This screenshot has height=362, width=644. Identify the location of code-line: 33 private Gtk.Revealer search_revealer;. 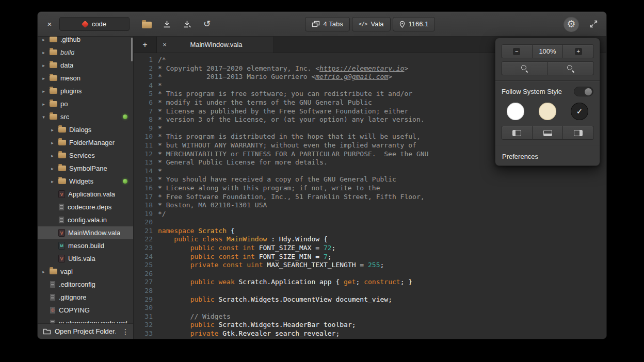
(370, 334).